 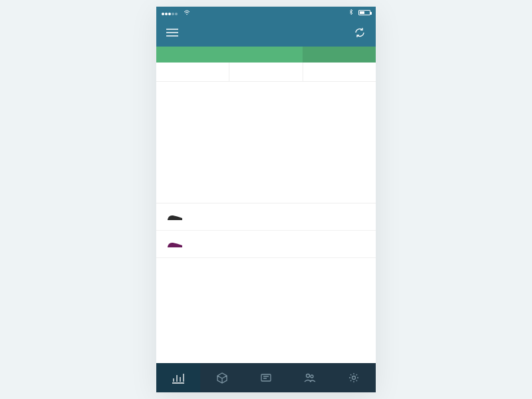 What do you see at coordinates (193, 55) in the screenshot?
I see `tab-today` at bounding box center [193, 55].